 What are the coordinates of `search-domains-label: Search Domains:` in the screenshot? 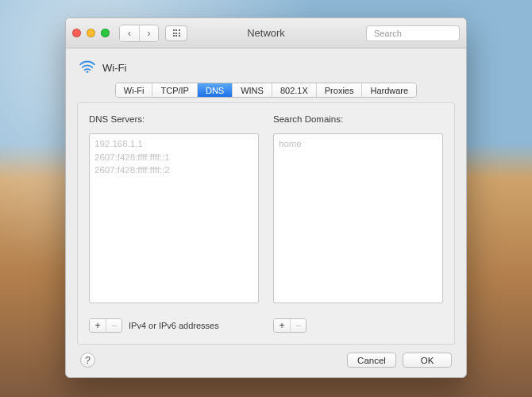 It's located at (358, 119).